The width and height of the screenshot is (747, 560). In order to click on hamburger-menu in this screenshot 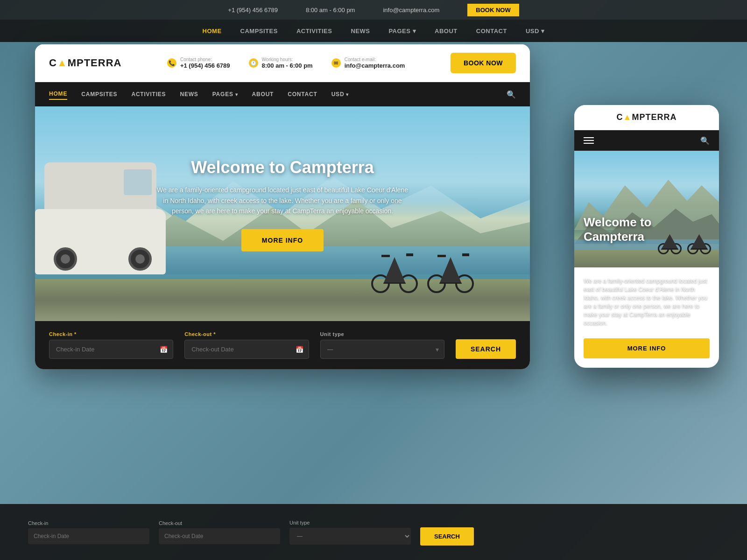, I will do `click(589, 140)`.